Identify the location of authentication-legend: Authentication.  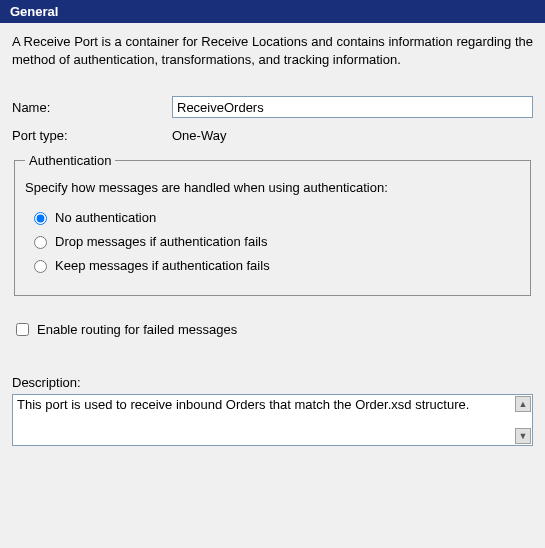
(70, 160).